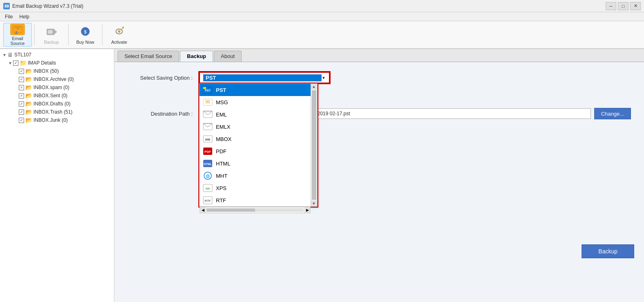 This screenshot has width=644, height=302. Describe the element at coordinates (149, 56) in the screenshot. I see `tab-select-email-source: Select Email Source` at that location.